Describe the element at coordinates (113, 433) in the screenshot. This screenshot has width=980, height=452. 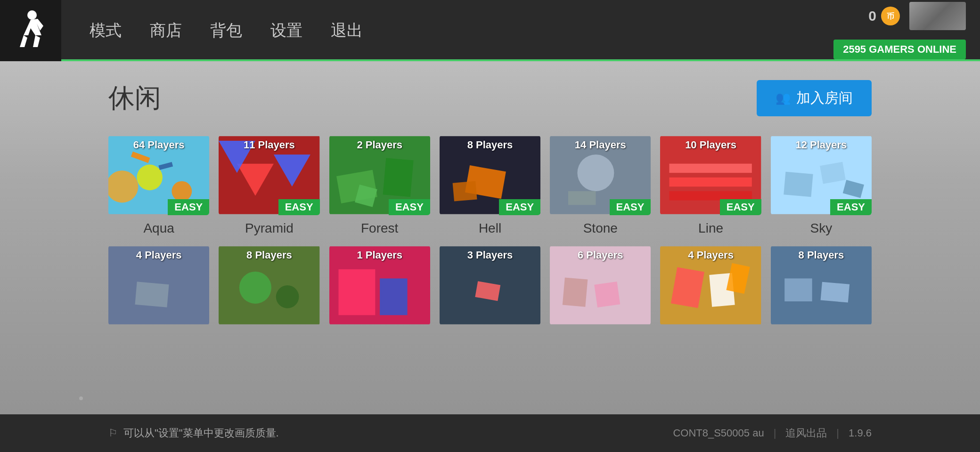
I see `flag-icon: ⚐` at that location.